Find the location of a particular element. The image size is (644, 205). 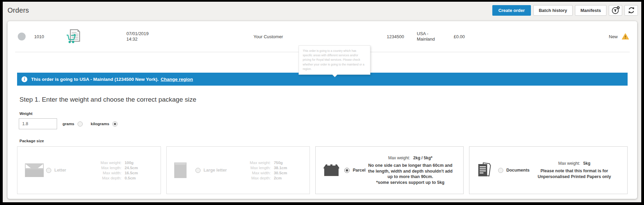

documents-max-weight-row: Max weight: 5kg is located at coordinates (574, 163).